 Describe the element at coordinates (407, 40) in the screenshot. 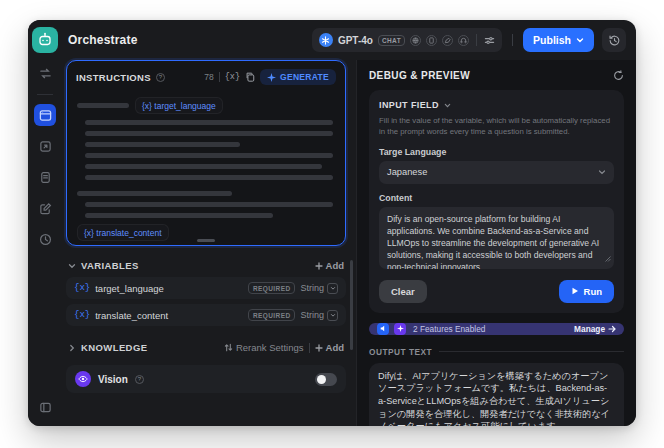

I see `model-selector: GPT-4o CHAT` at that location.